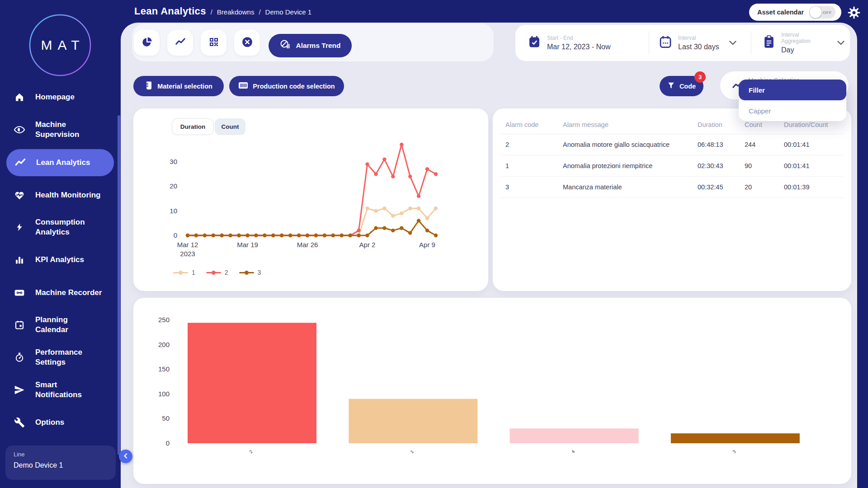  I want to click on legend-item: 1, so click(184, 272).